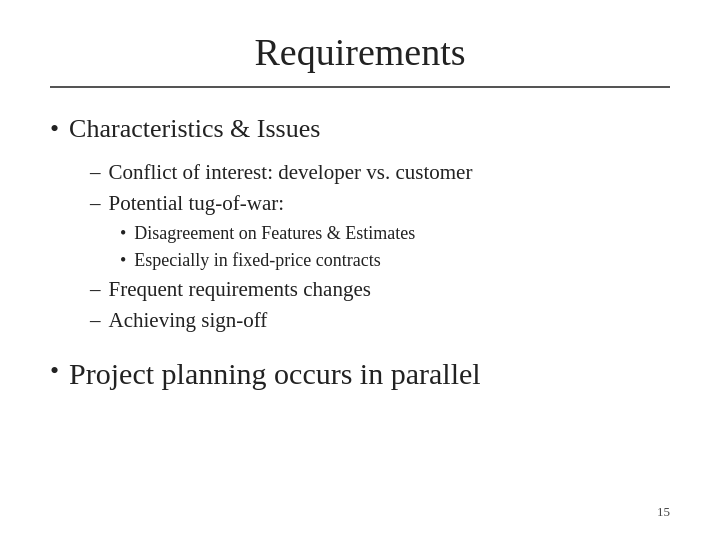  I want to click on bullet-2: • Project planning occurs in parallel, so click(360, 374).